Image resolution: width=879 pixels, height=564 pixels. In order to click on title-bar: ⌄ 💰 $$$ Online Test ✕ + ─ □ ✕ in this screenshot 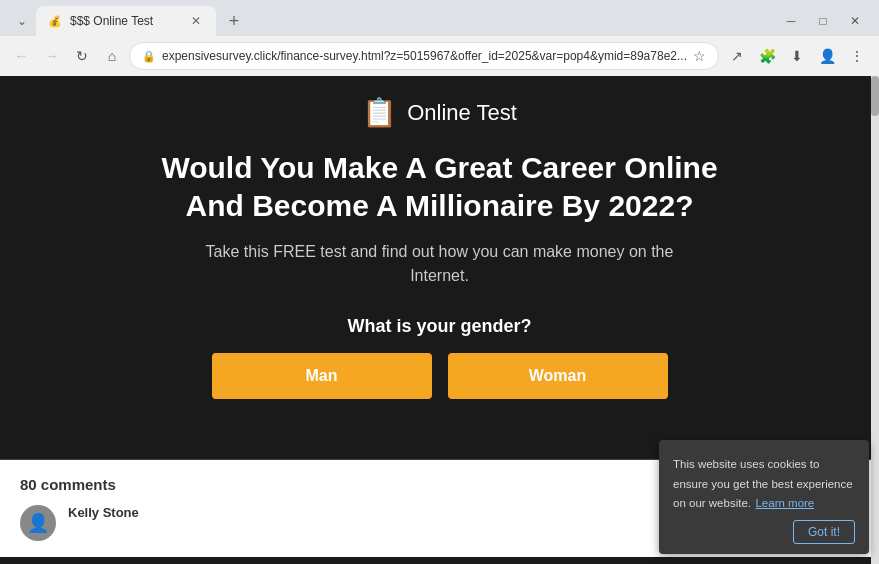, I will do `click(440, 18)`.